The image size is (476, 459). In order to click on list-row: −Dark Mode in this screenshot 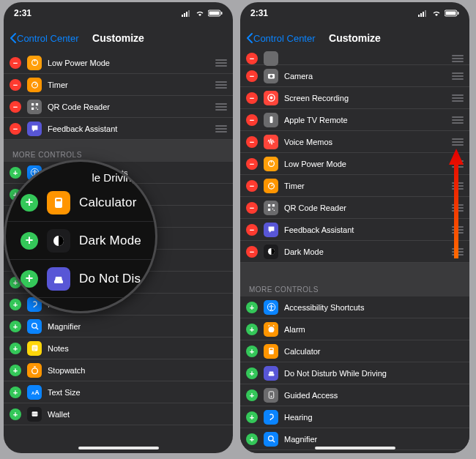, I will do `click(354, 252)`.